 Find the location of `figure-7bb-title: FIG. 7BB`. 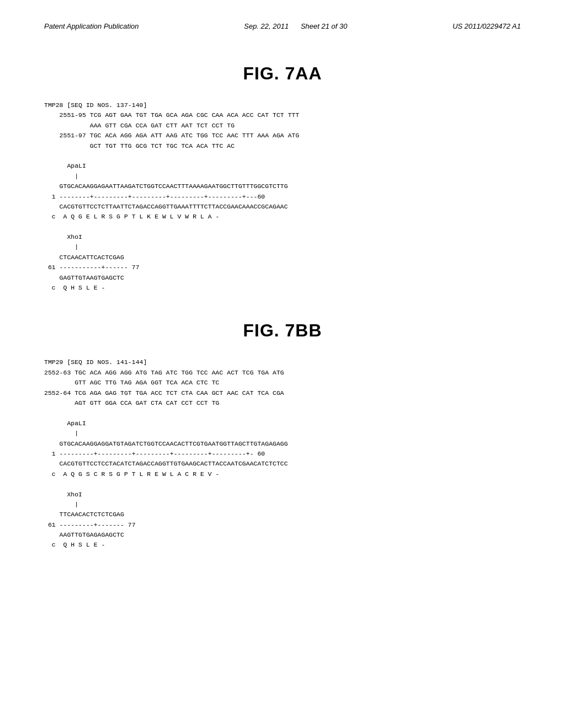

figure-7bb-title: FIG. 7BB is located at coordinates (282, 331).